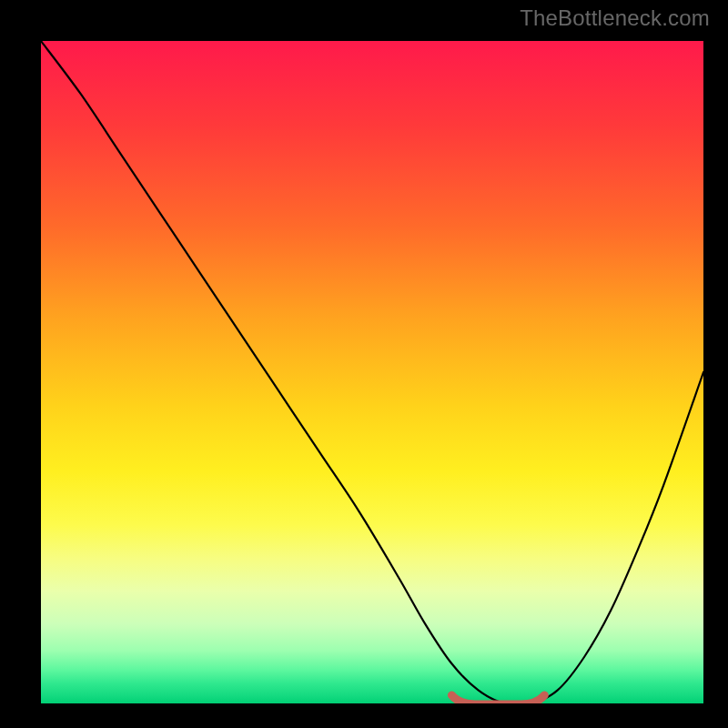  What do you see at coordinates (615, 18) in the screenshot?
I see `watermark-text: TheBottleneck.com` at bounding box center [615, 18].